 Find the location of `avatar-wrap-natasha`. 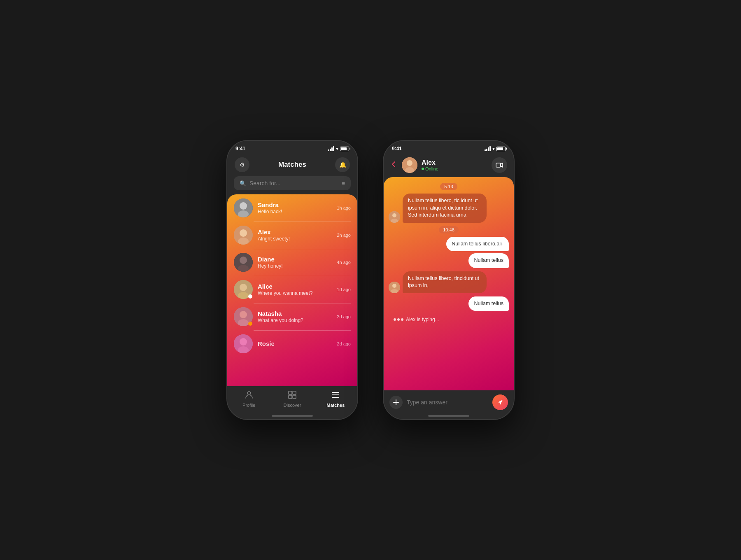

avatar-wrap-natasha is located at coordinates (243, 317).